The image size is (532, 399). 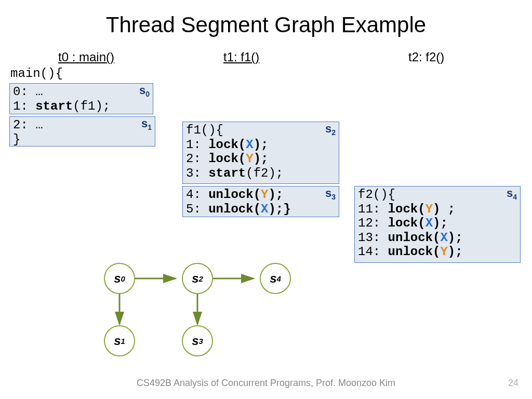 What do you see at coordinates (81, 99) in the screenshot?
I see `segment-s0: s0 0: … 1: start(f1);` at bounding box center [81, 99].